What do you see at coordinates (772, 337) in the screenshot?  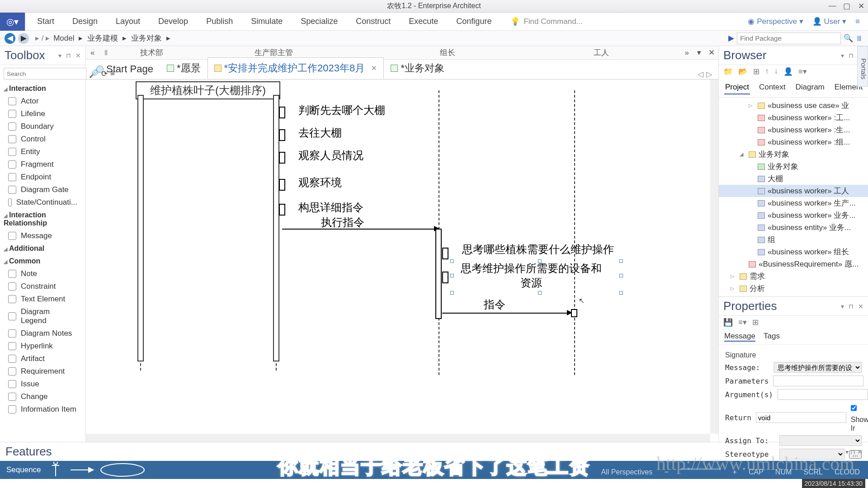 I see `prop-tab-tags: Tags` at bounding box center [772, 337].